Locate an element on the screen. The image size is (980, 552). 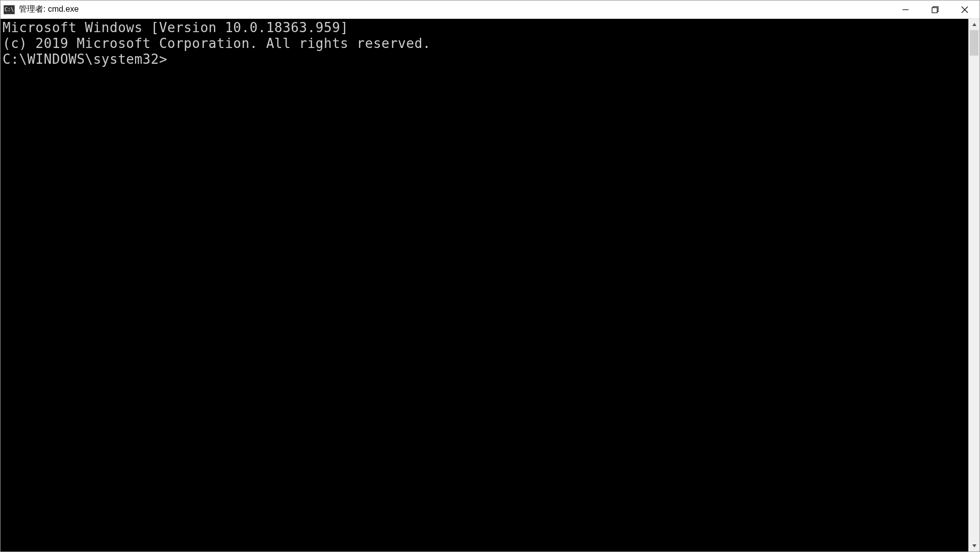
scroll-track is located at coordinates (974, 285).